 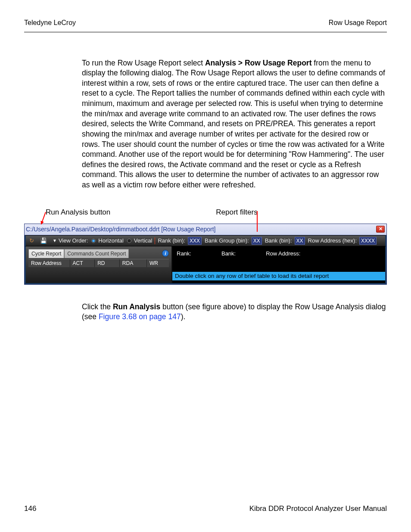 I want to click on header-right: Row Usage Report, so click(x=358, y=23).